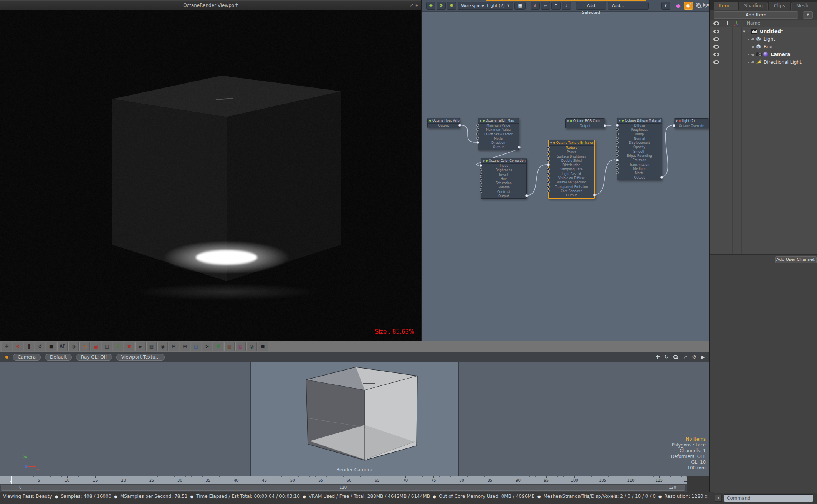  I want to click on tab-shading: Shading, so click(753, 6).